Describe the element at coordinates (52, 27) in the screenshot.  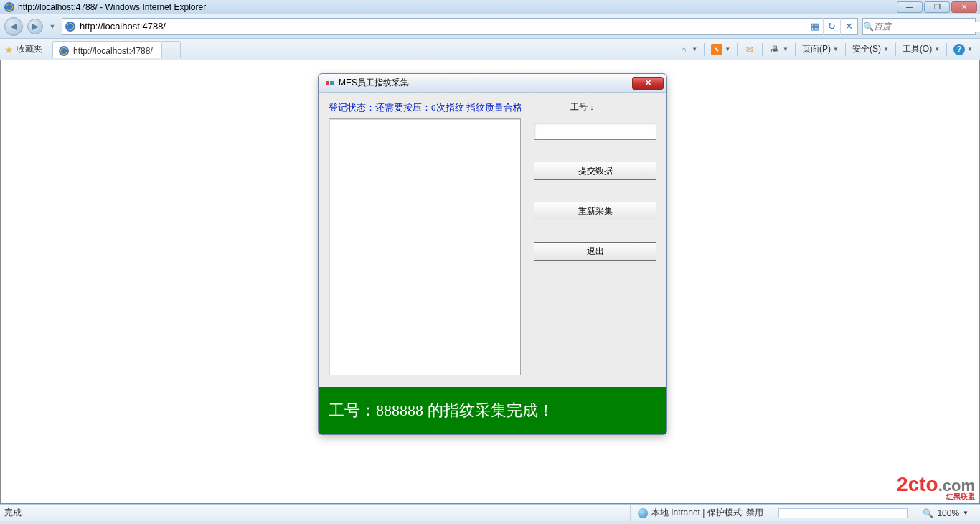
I see `nav-history-dropdown: ▼` at that location.